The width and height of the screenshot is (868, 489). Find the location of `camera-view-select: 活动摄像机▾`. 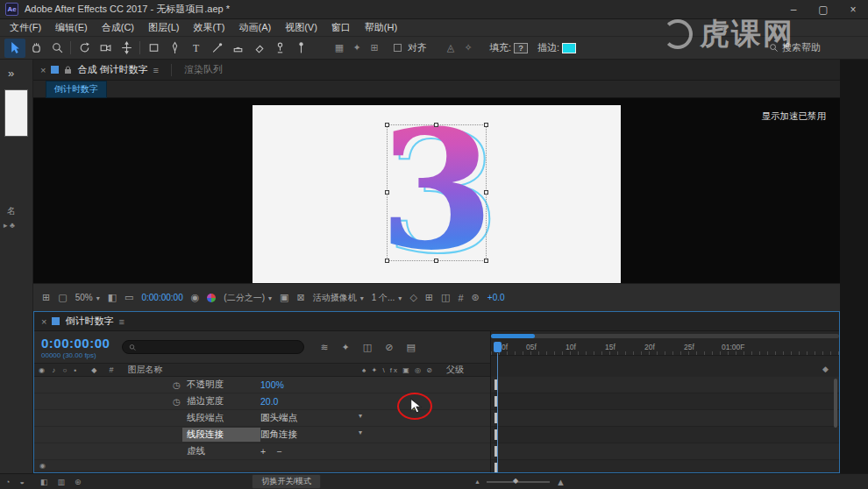

camera-view-select: 活动摄像机▾ is located at coordinates (338, 298).